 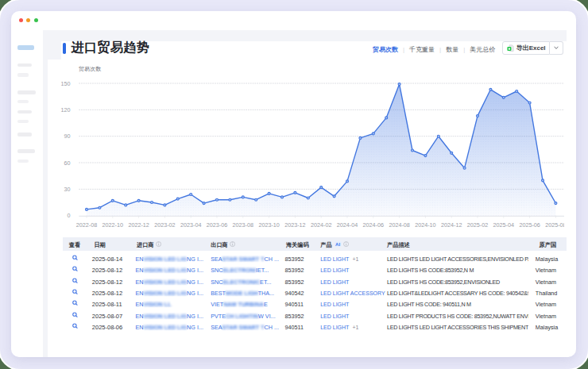 What do you see at coordinates (373, 225) in the screenshot?
I see `svg-text: 2024-06` at bounding box center [373, 225].